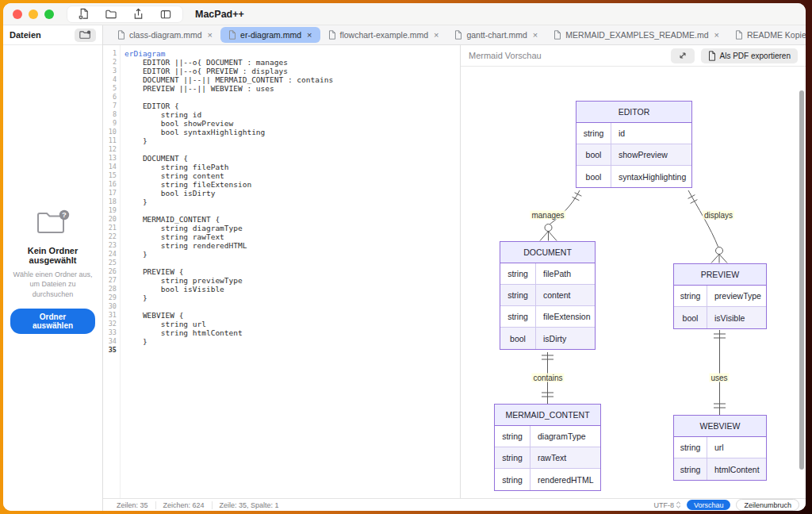 Image resolution: width=812 pixels, height=514 pixels. What do you see at coordinates (384, 35) in the screenshot?
I see `tab-label: flowchart-example.mmd` at bounding box center [384, 35].